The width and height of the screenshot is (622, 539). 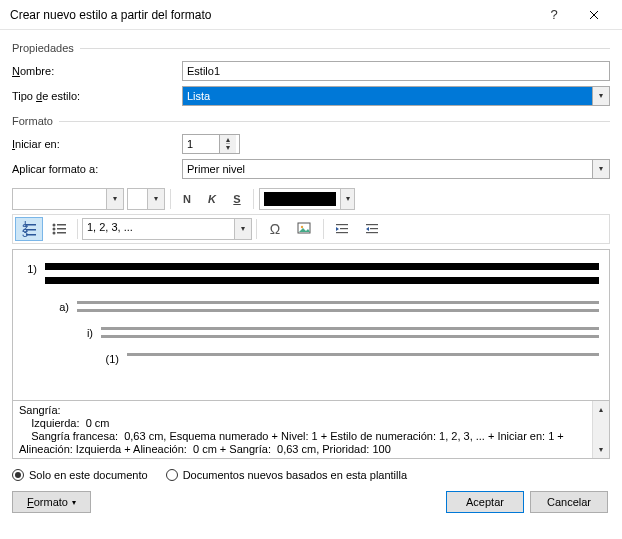 What do you see at coordinates (396, 96) in the screenshot?
I see `style-type-combo: Lista ▾` at bounding box center [396, 96].